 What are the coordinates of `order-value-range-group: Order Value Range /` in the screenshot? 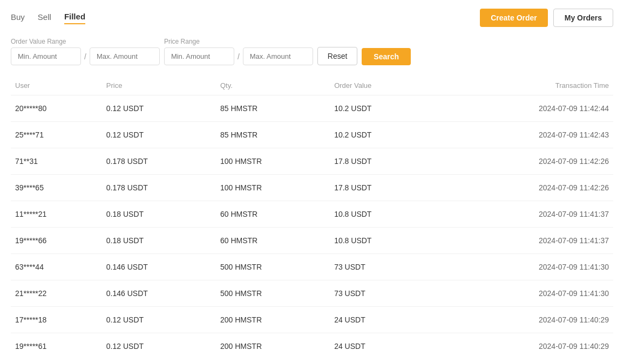 It's located at (85, 52).